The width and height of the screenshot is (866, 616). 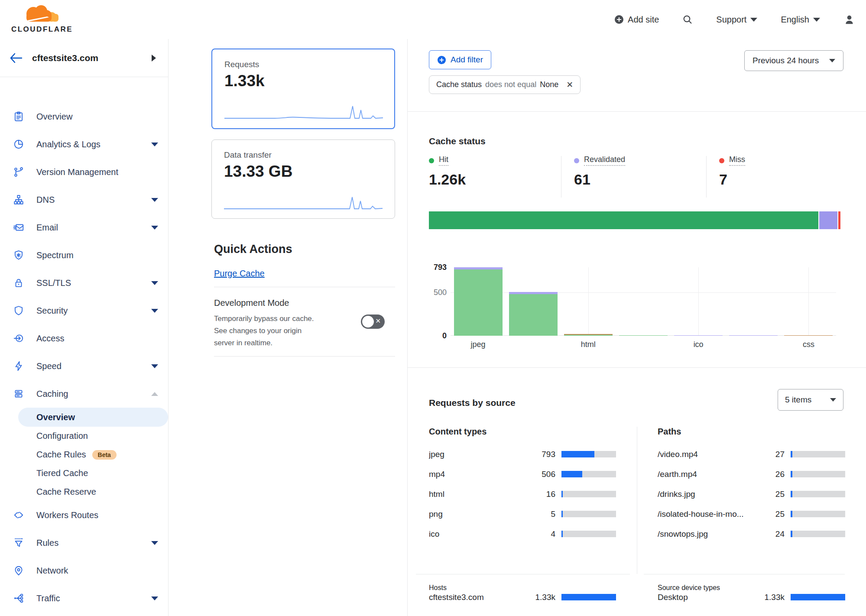 What do you see at coordinates (84, 366) in the screenshot?
I see `sidebar-item-speed: Speed` at bounding box center [84, 366].